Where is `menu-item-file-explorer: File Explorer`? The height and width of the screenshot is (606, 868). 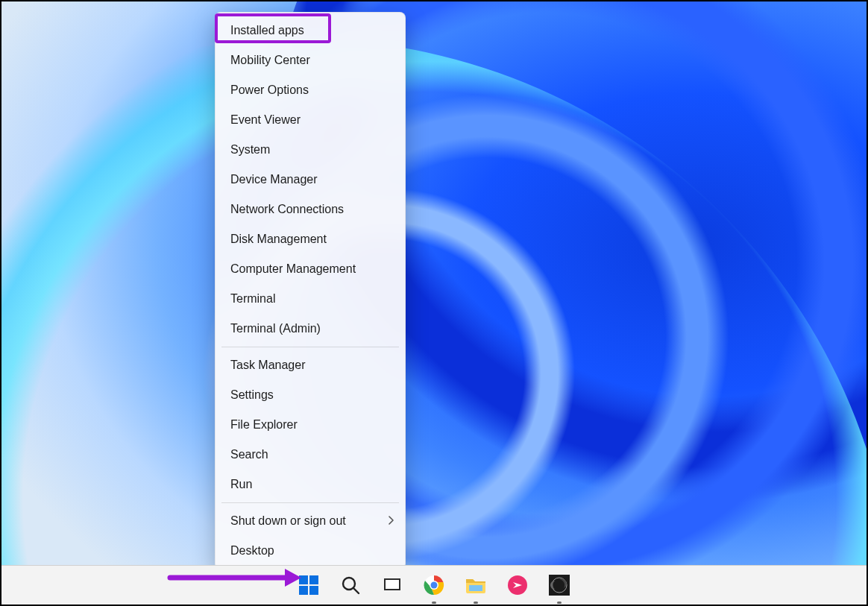
menu-item-file-explorer: File Explorer is located at coordinates (310, 425).